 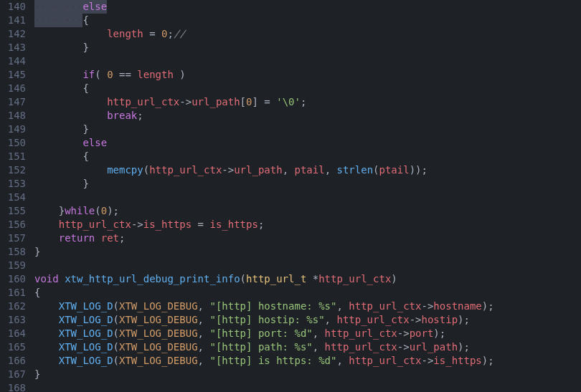 What do you see at coordinates (308, 75) in the screenshot?
I see `code-line: if( 0 == length )` at bounding box center [308, 75].